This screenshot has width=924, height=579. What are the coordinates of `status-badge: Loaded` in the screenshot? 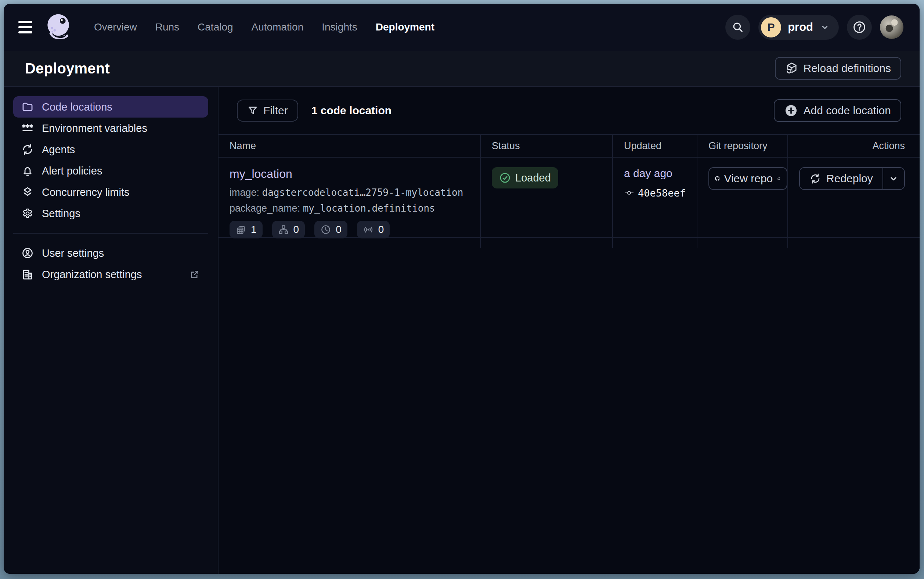 It's located at (525, 178).